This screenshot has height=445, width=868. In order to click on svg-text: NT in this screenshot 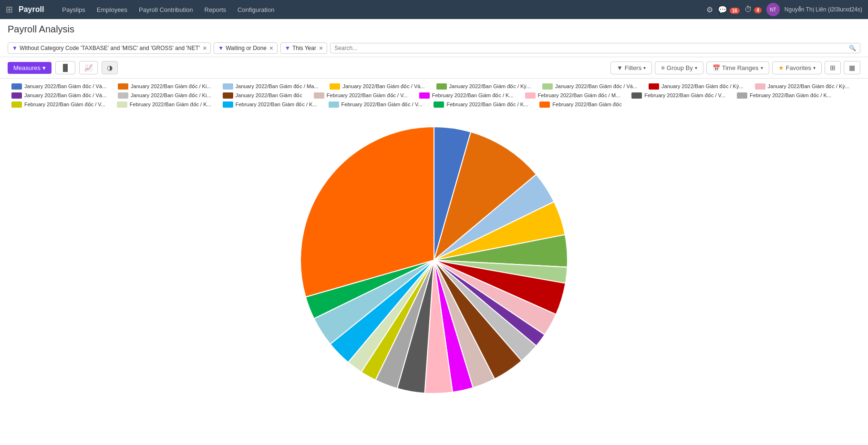, I will do `click(773, 10)`.